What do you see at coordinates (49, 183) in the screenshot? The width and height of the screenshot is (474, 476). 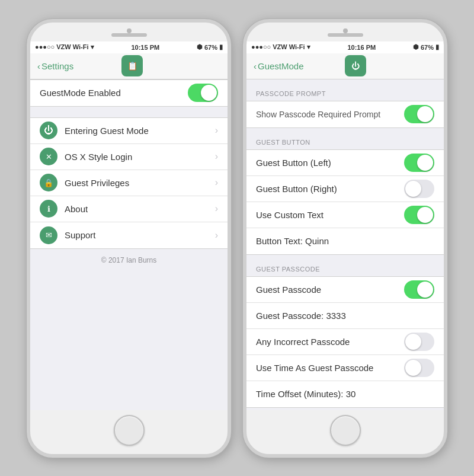 I see `guest-priv-icon: 🔒` at bounding box center [49, 183].